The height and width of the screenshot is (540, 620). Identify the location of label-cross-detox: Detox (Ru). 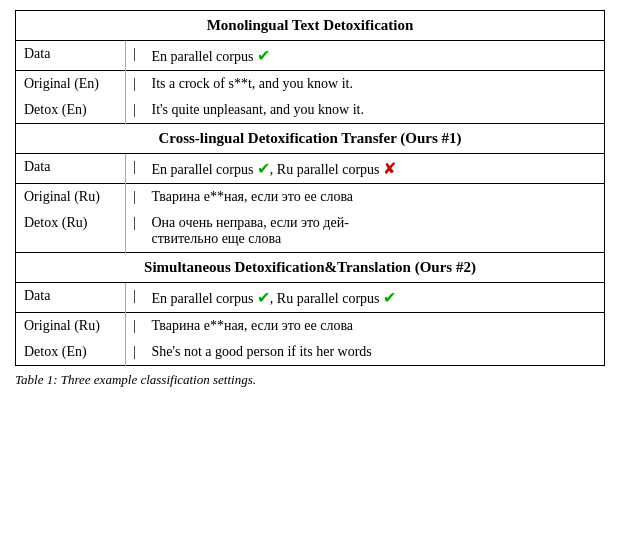
(71, 232).